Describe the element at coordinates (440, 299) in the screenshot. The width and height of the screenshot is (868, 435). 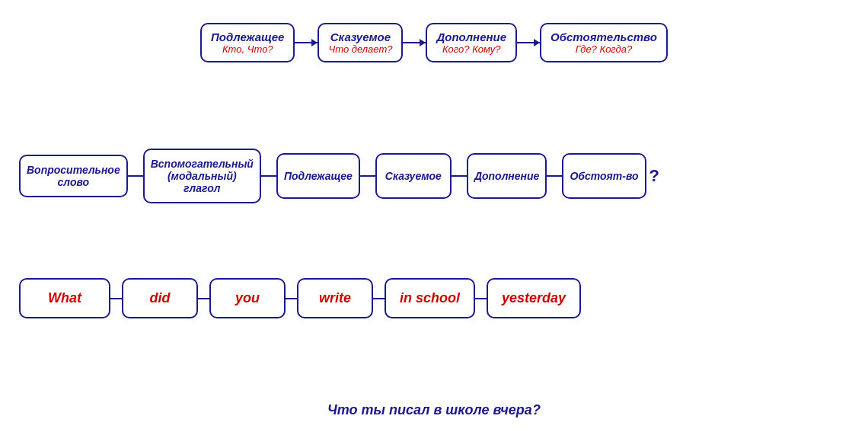
I see `row3-words: What did you write in school yester` at that location.